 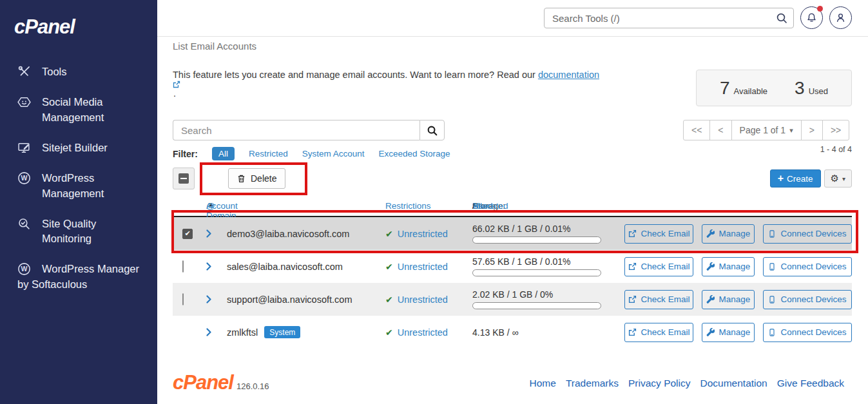 What do you see at coordinates (812, 18) in the screenshot?
I see `bell-icon` at bounding box center [812, 18].